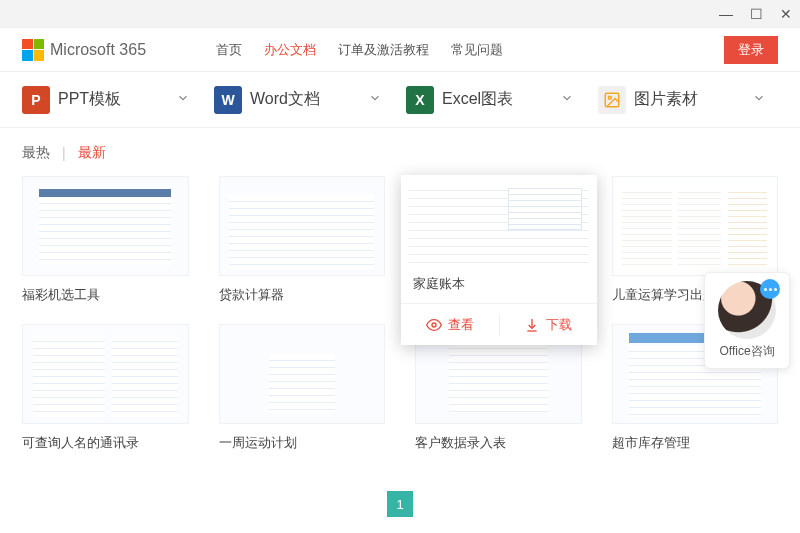 Image resolution: width=800 pixels, height=533 pixels. What do you see at coordinates (98, 50) in the screenshot?
I see `brand-text: Microsoft 365` at bounding box center [98, 50].